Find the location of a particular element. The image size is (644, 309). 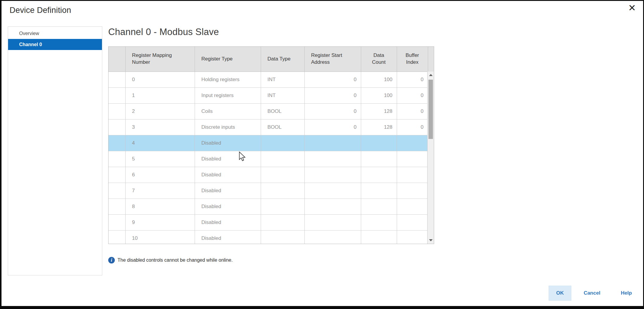

column-header-register-mapping-number: Register Mapping Number is located at coordinates (160, 59).